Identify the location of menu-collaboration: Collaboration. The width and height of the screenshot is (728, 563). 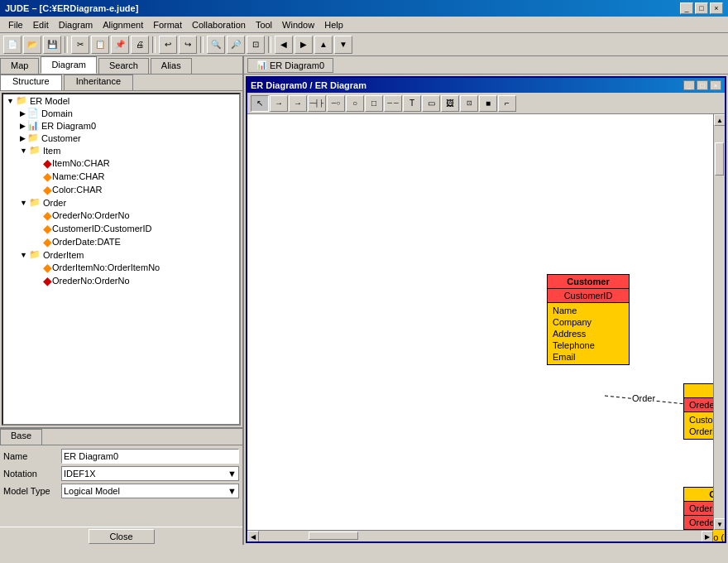
(218, 25).